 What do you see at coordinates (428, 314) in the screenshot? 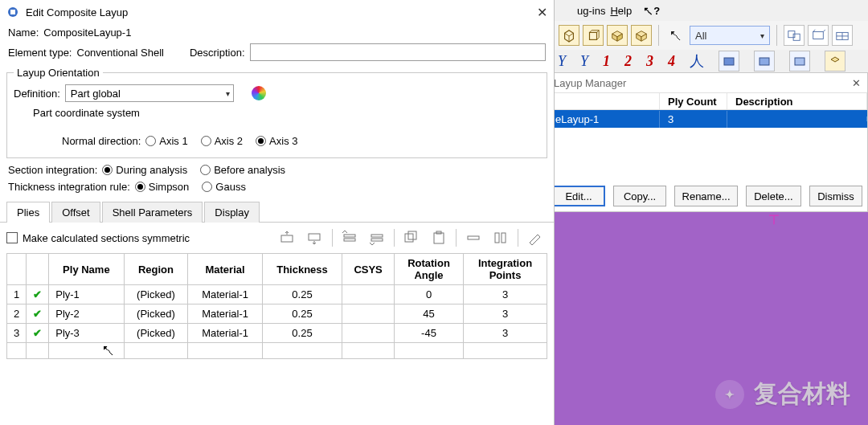
I see `rotation-cell: 45` at bounding box center [428, 314].